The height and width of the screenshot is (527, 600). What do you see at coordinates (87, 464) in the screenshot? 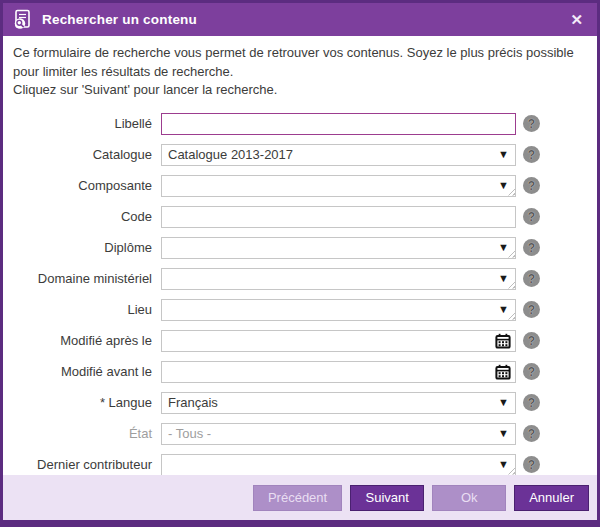
I see `dernier-contributeur-label: Dernier contributeur` at bounding box center [87, 464].